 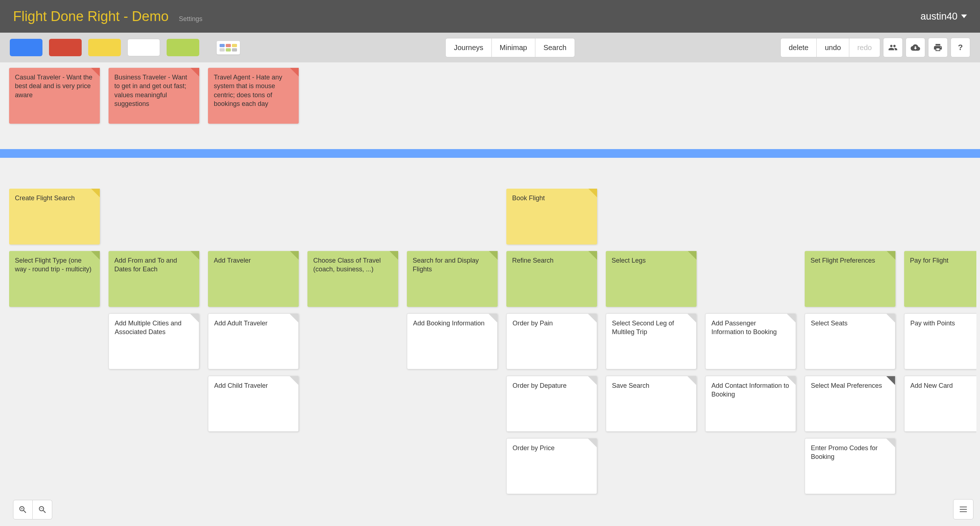 What do you see at coordinates (833, 48) in the screenshot?
I see `undo-button: undo` at bounding box center [833, 48].